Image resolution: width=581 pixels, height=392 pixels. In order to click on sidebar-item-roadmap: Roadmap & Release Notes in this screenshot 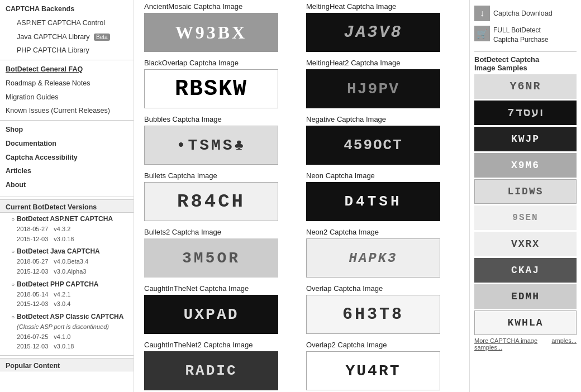, I will do `click(67, 84)`.